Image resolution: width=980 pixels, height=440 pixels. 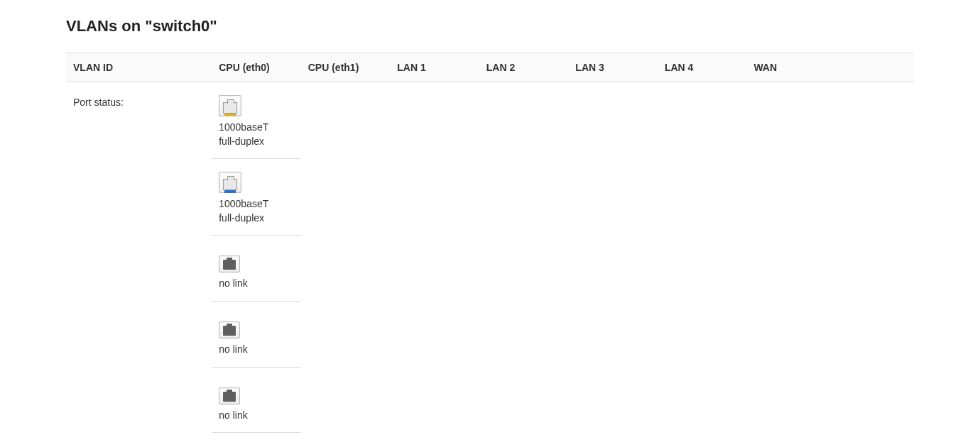 What do you see at coordinates (524, 68) in the screenshot?
I see `col-port: LAN 2` at bounding box center [524, 68].